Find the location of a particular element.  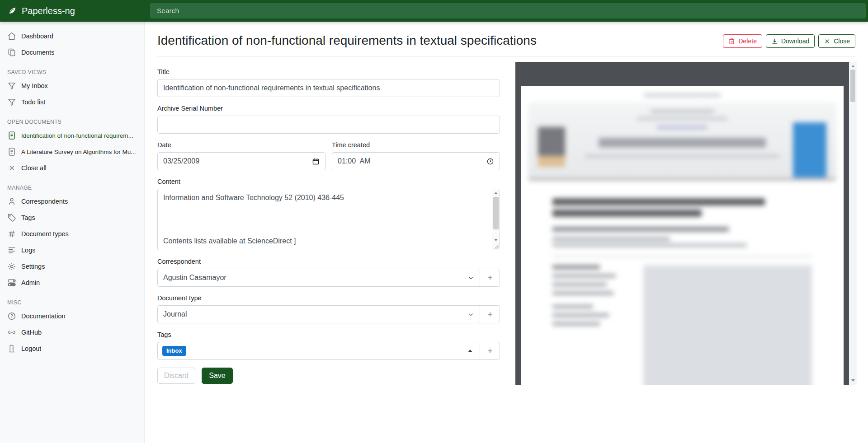

file-text-icon is located at coordinates (12, 152).